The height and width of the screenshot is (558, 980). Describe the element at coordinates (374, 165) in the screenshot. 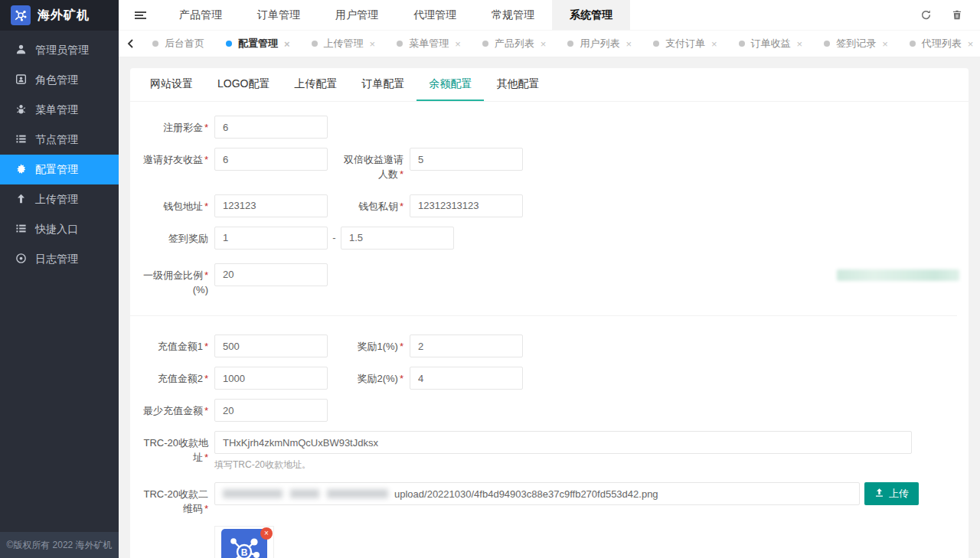

I see `field-label: 双倍收益邀请人数*` at that location.